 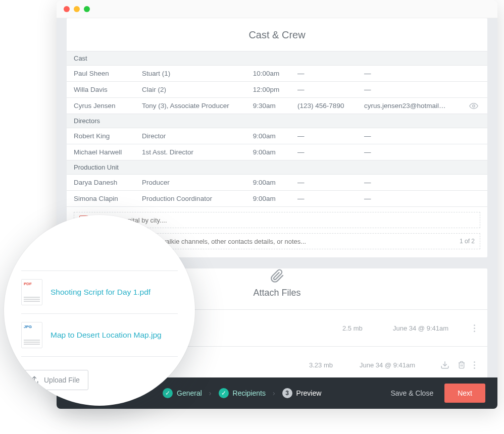 What do you see at coordinates (34, 380) in the screenshot?
I see `upload-icon` at bounding box center [34, 380].